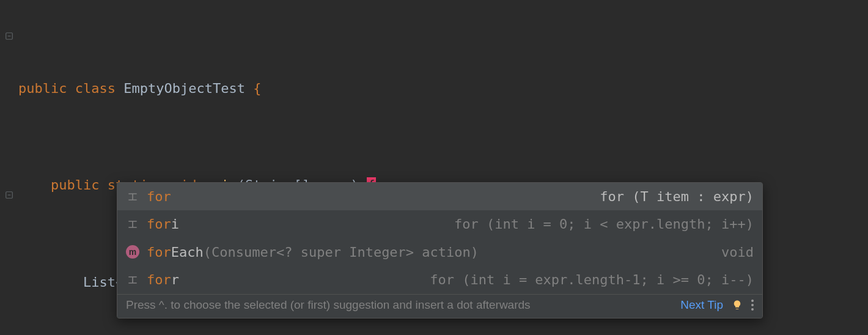 This screenshot has height=335, width=868. I want to click on completion-tail: for (int i = 0; i < expr.length; i++), so click(604, 224).